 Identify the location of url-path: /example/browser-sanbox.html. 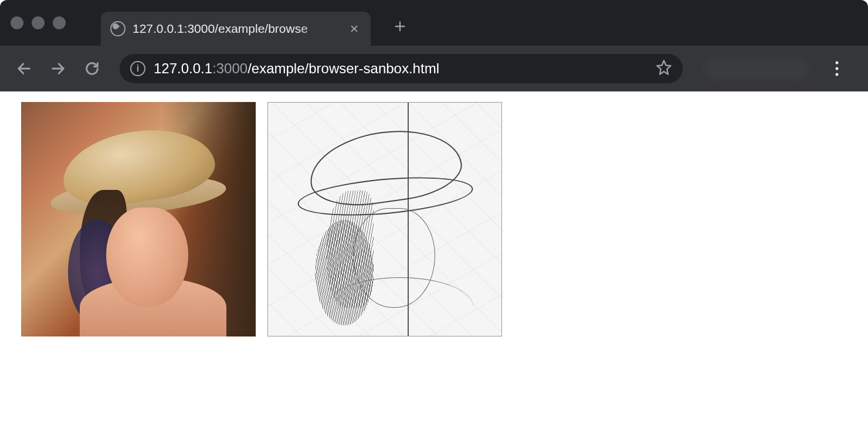
(344, 68).